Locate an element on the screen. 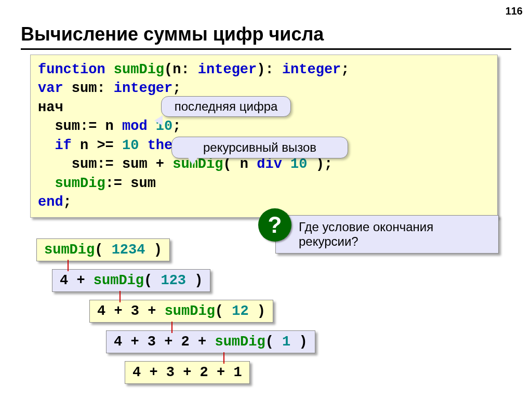 The width and height of the screenshot is (532, 399). num-literal: 1 is located at coordinates (286, 342).